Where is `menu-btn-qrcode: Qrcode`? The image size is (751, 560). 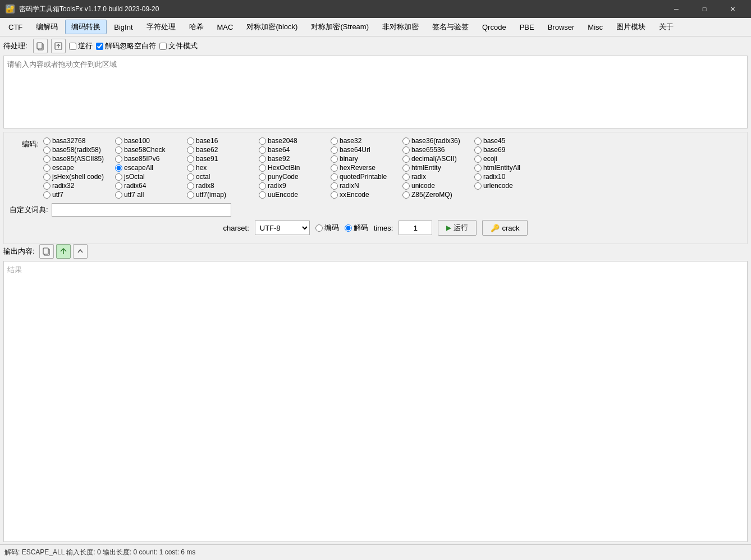 menu-btn-qrcode: Qrcode is located at coordinates (494, 27).